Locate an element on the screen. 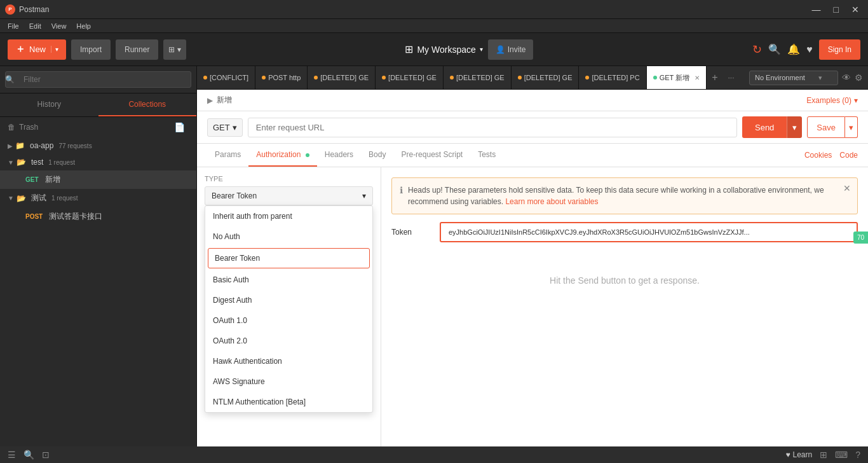 This screenshot has width=868, height=463. settings-icon: ⚙ is located at coordinates (859, 78).